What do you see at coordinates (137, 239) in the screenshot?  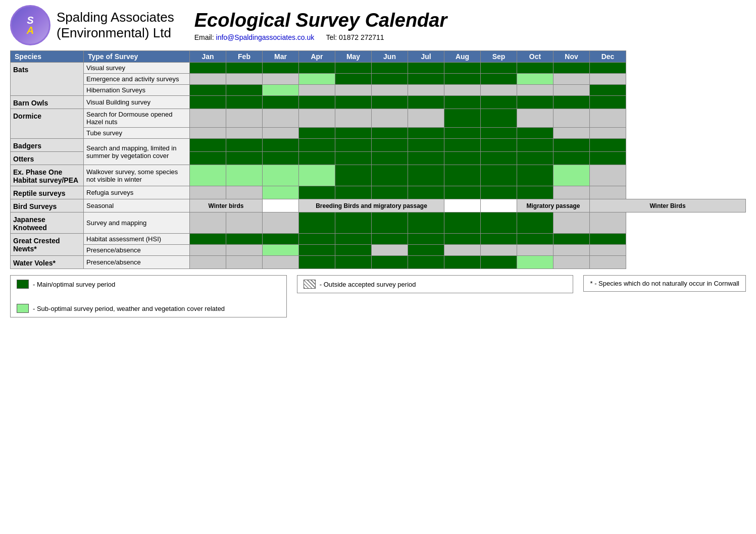 I see `survey-hsi: Habitat assessment (HSI)` at bounding box center [137, 239].